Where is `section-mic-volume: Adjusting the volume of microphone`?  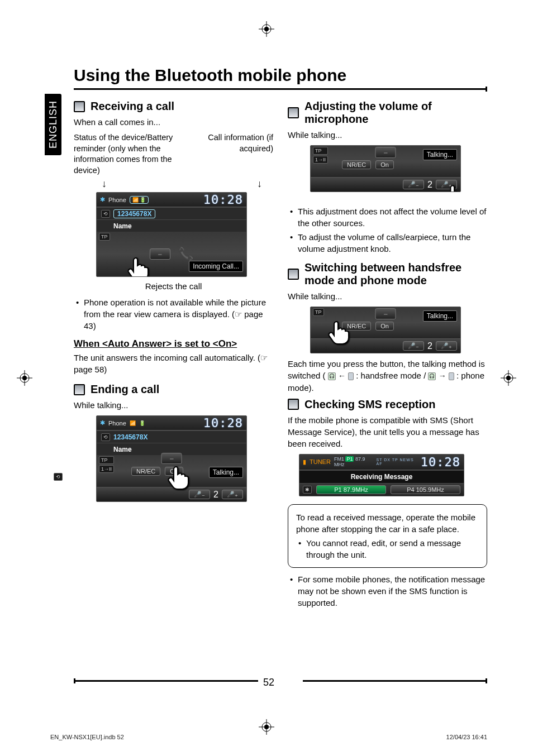 section-mic-volume: Adjusting the volume of microphone is located at coordinates (388, 113).